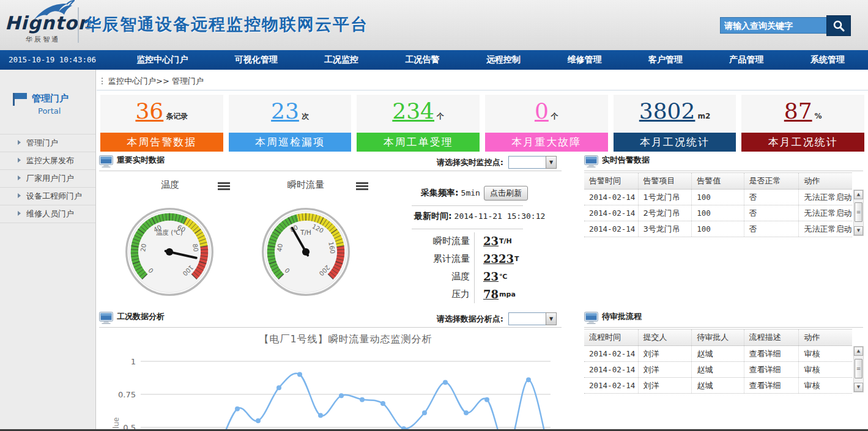 Image resolution: width=868 pixels, height=431 pixels. Describe the element at coordinates (53, 60) in the screenshot. I see `nav-timestamp: 2015-10-19 10:43:06` at that location.